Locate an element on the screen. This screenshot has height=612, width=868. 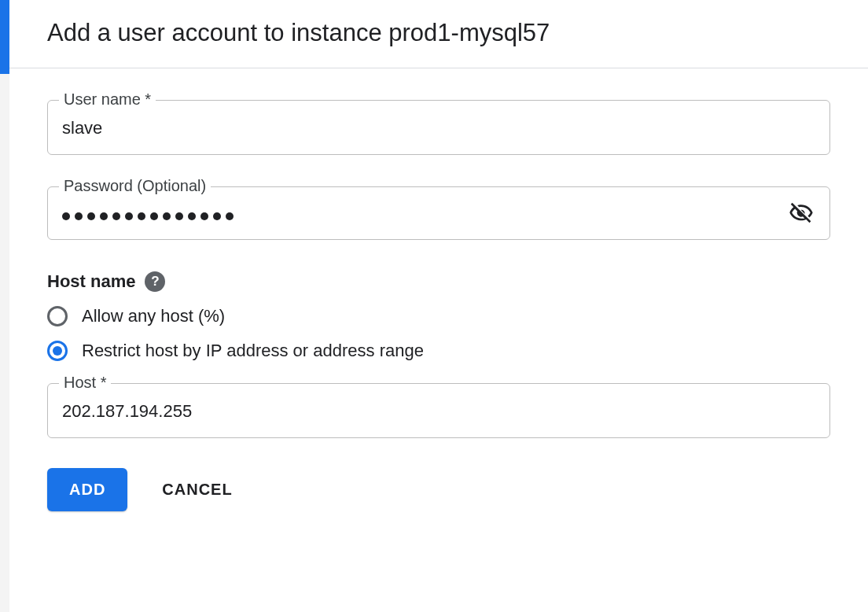
username-field-wrap: User name * is located at coordinates (439, 127).